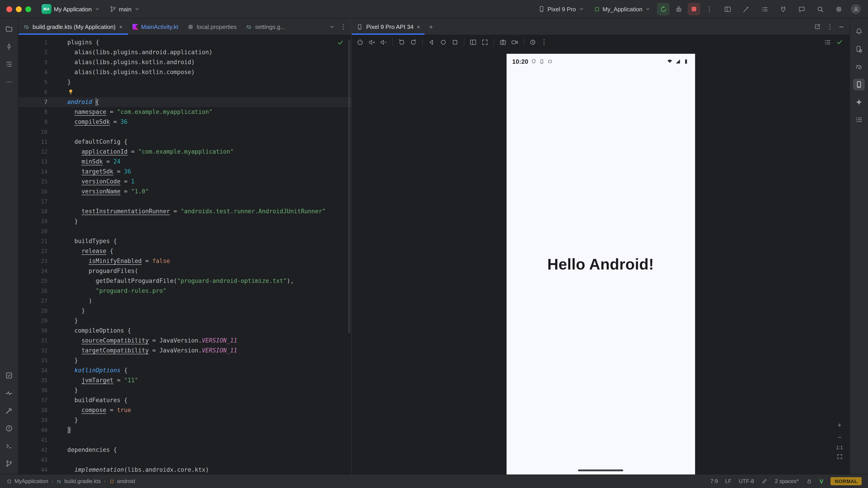 Image resolution: width=868 pixels, height=488 pixels. Describe the element at coordinates (185, 460) in the screenshot. I see `code-line: 43` at that location.